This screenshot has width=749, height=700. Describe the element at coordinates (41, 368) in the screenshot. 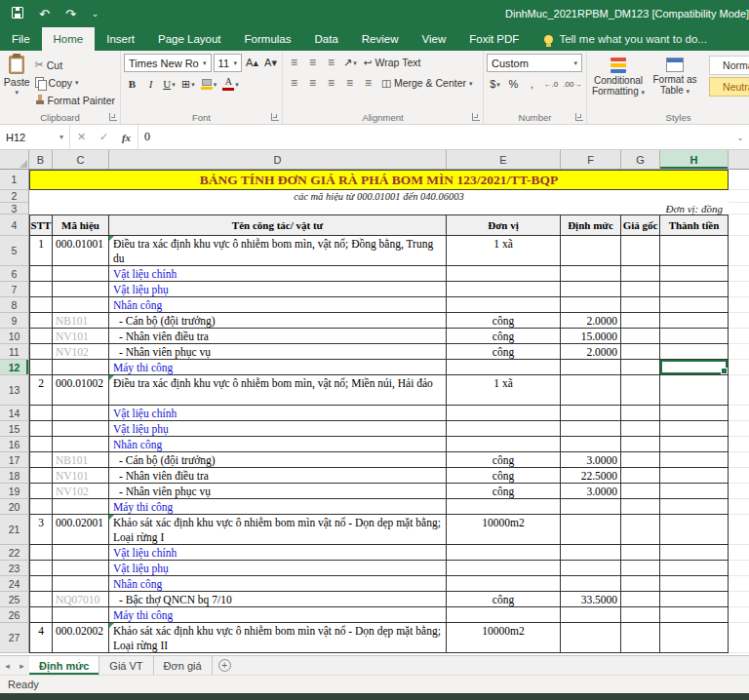

I see `cell-B12` at that location.